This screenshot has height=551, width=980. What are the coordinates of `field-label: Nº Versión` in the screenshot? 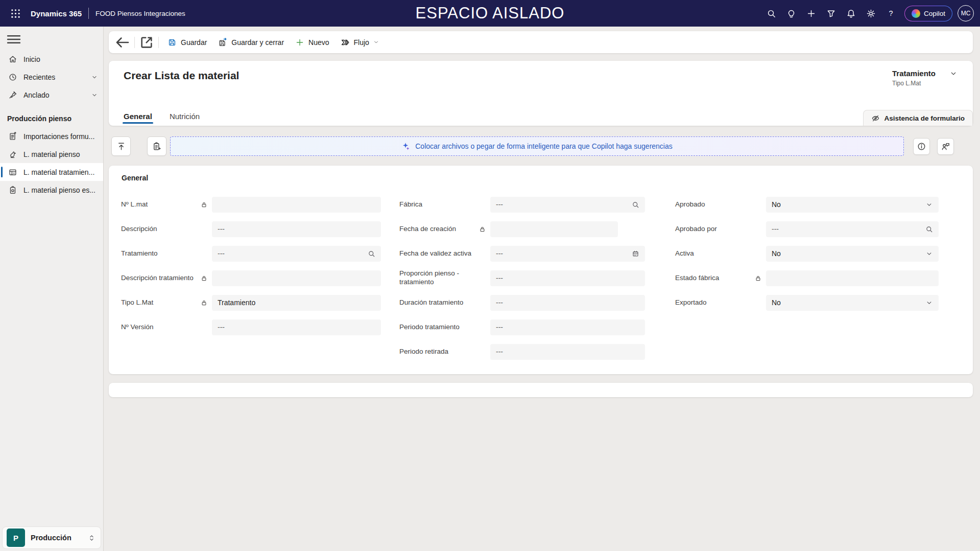 It's located at (161, 327).